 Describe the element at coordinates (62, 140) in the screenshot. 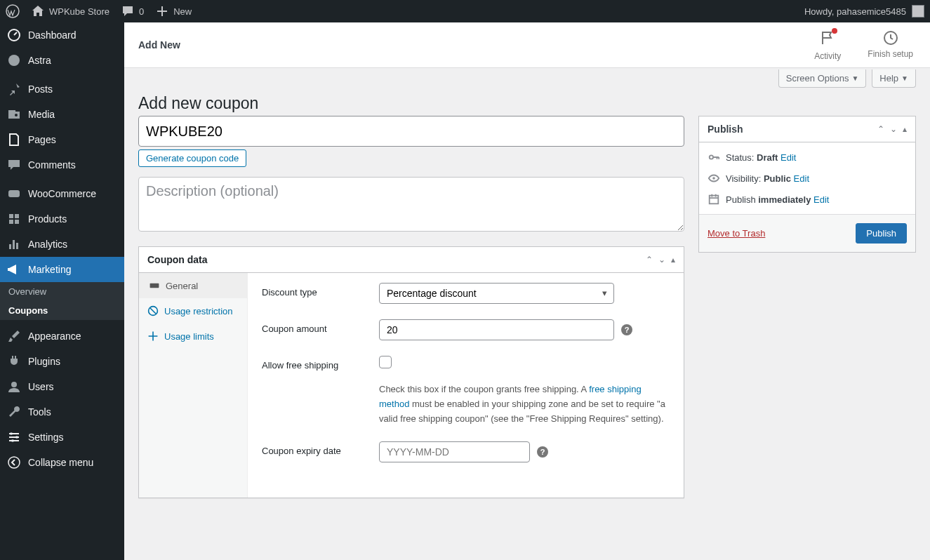

I see `sidebar-item-pages: Pages` at that location.